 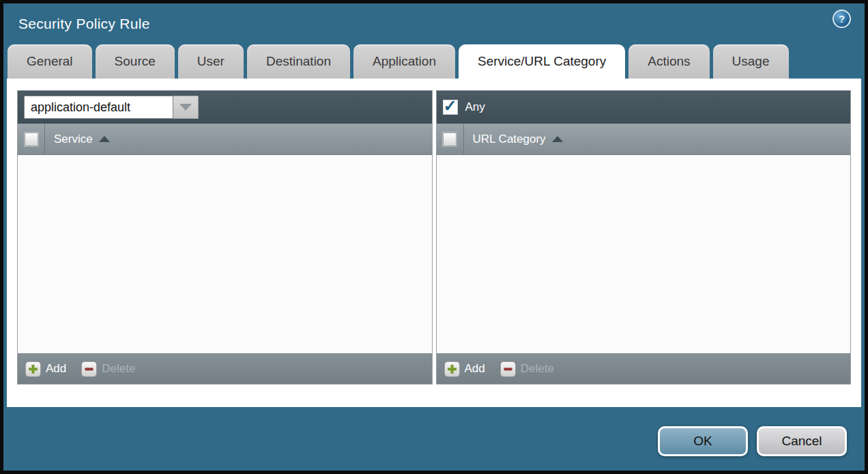 What do you see at coordinates (542, 61) in the screenshot?
I see `tab-service-url-category: Service/URL Category` at bounding box center [542, 61].